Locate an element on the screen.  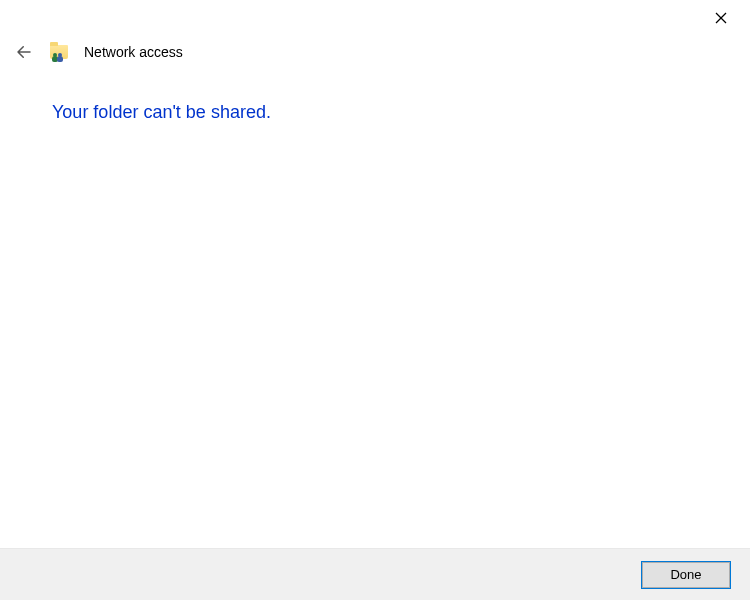
network-share-folder-icon is located at coordinates (60, 52).